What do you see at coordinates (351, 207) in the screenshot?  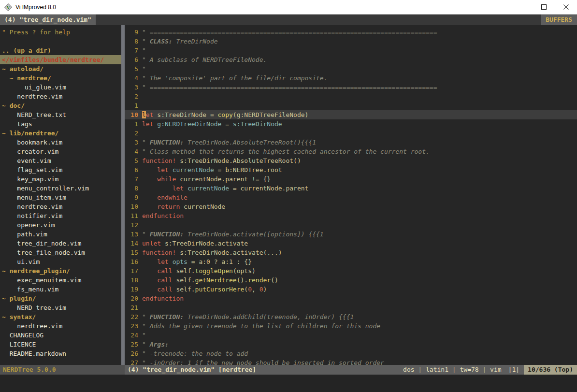 I see `code-line: 10 return currentNode` at bounding box center [351, 207].